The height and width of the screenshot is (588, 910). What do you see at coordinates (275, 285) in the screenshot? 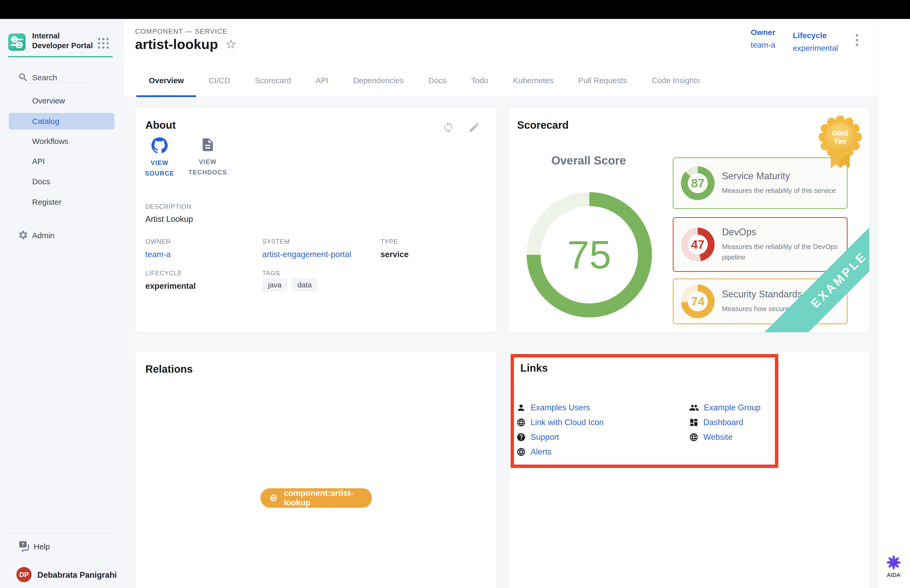
I see `tag-chip: java` at bounding box center [275, 285].